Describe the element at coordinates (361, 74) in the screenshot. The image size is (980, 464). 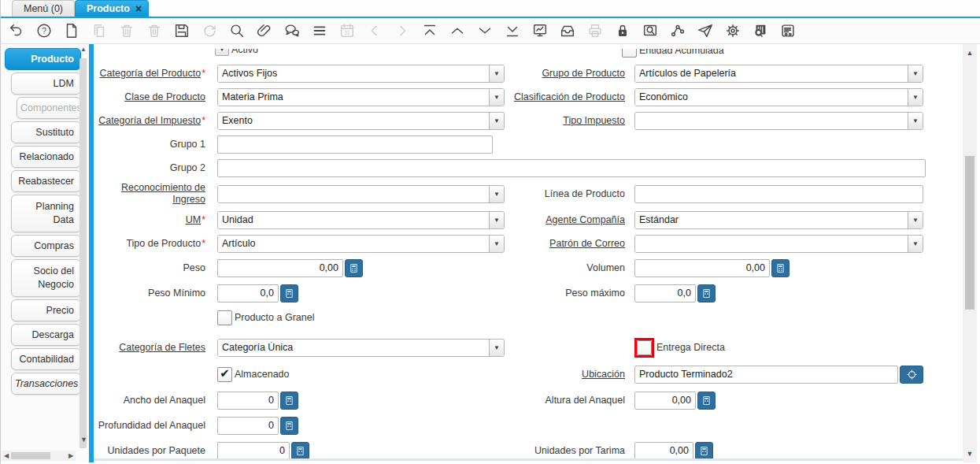
I see `product-category-combo: ▼` at that location.